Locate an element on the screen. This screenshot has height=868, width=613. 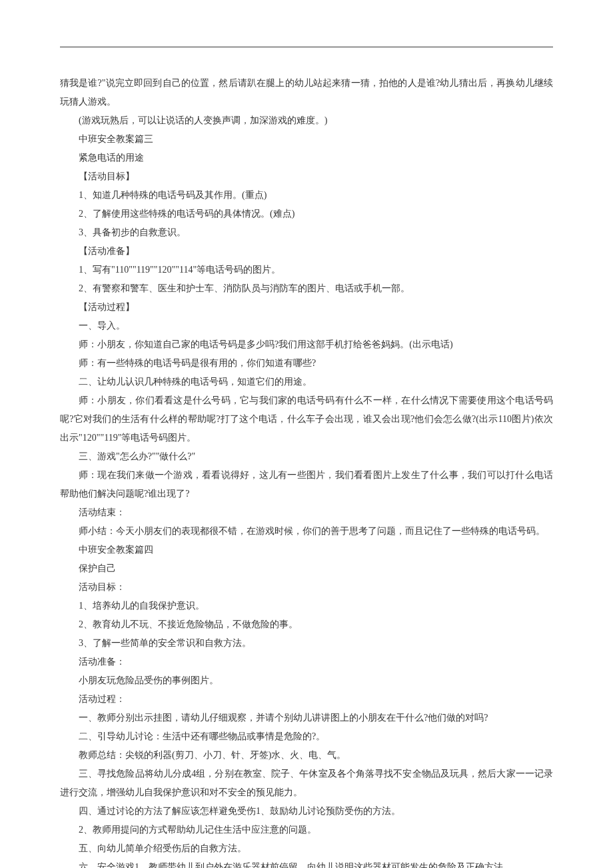
paragraph-text: 2、教师用提问的方式帮助幼儿记住生活中应注意的问题。 is located at coordinates (306, 830).